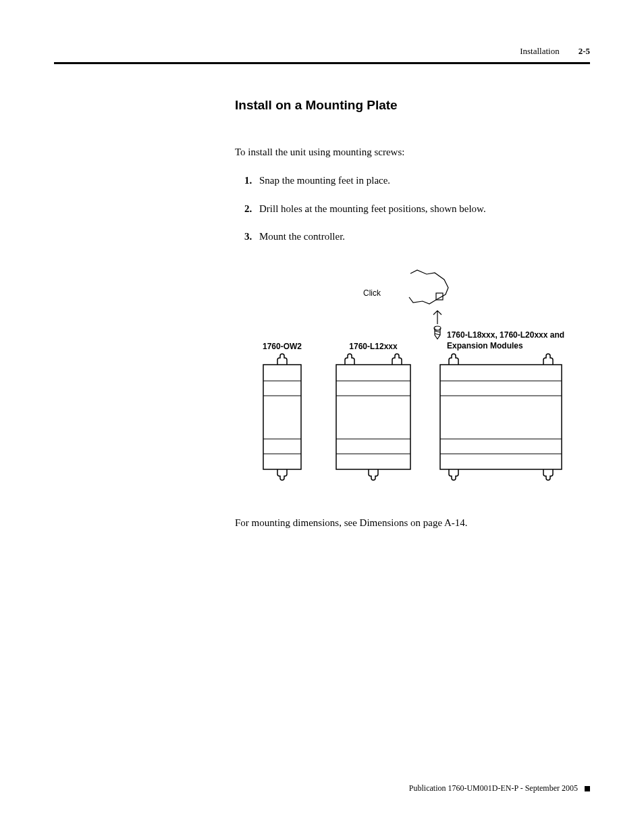 The image size is (644, 834). I want to click on step-1: 1.Snap the mounting feet in place., so click(417, 181).